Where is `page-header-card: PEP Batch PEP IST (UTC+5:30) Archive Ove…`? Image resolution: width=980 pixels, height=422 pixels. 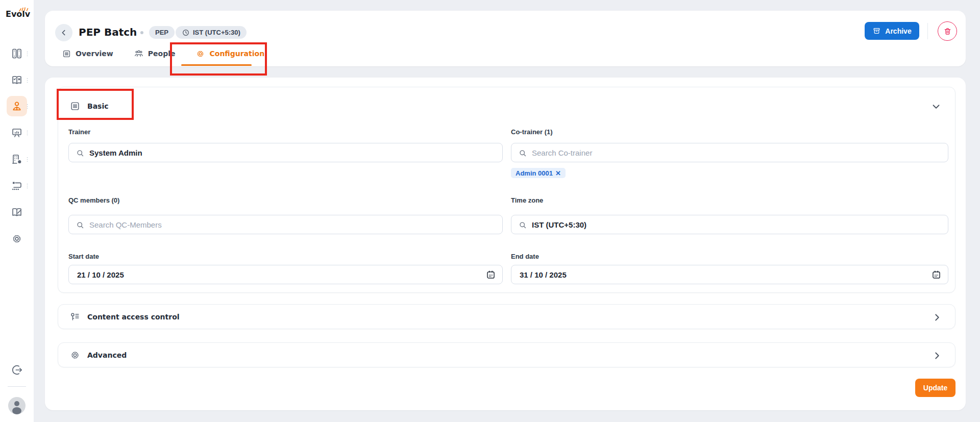
page-header-card: PEP Batch PEP IST (UTC+5:30) Archive Ove… is located at coordinates (505, 39).